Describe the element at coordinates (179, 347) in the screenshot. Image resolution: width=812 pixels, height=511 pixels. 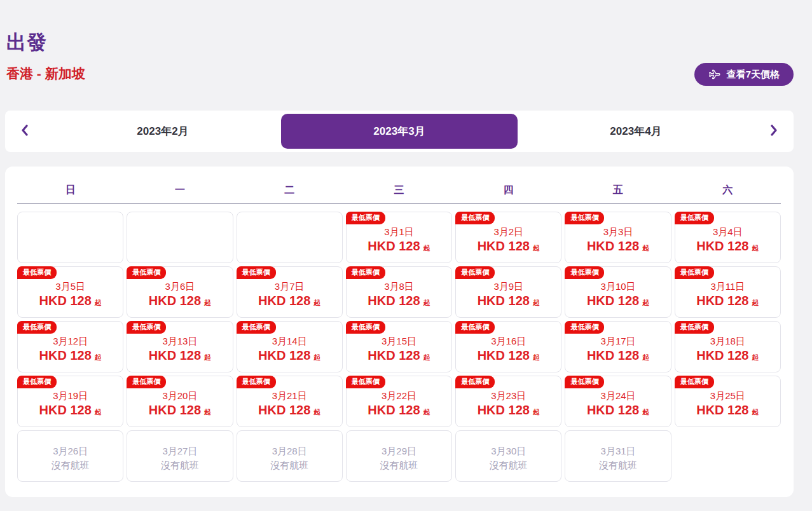
I see `calendar-day-fare: 最低票價3月13日HKD 128起` at that location.